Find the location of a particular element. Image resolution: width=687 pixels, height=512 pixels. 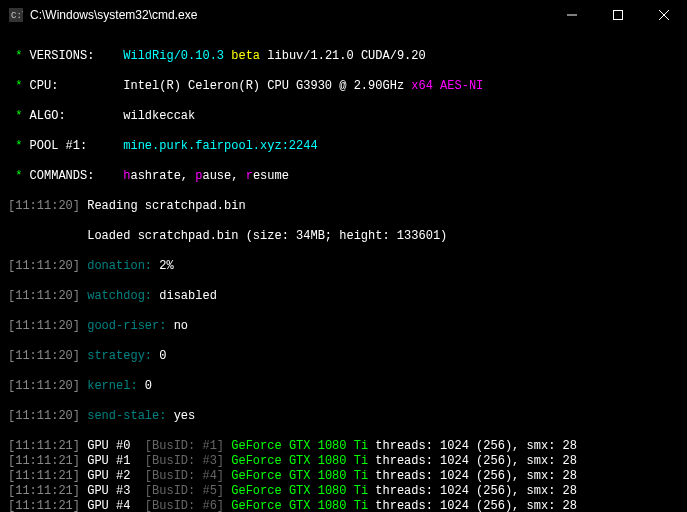

versions-beta: beta is located at coordinates (246, 56).